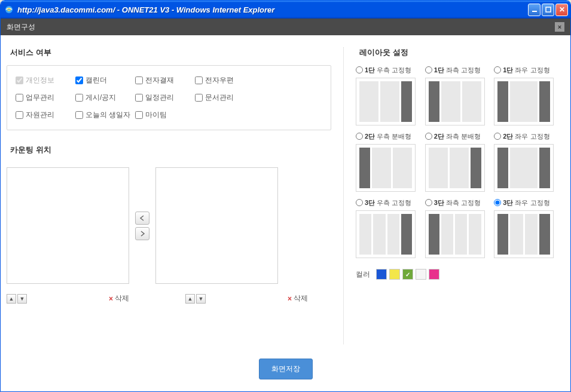 This screenshot has height=392, width=571. What do you see at coordinates (457, 161) in the screenshot?
I see `layout-option: 2단 좌측 분배형` at bounding box center [457, 161].